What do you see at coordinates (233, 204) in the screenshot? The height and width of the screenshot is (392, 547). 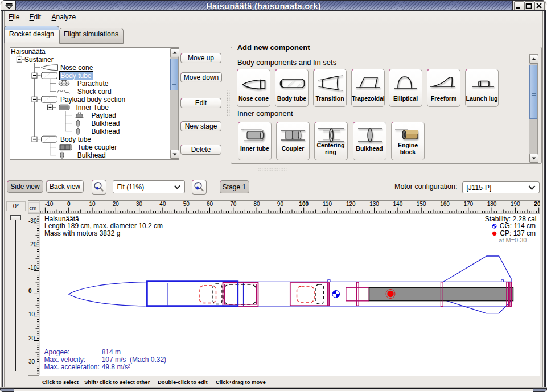 I see `svg-text: 70` at bounding box center [233, 204].